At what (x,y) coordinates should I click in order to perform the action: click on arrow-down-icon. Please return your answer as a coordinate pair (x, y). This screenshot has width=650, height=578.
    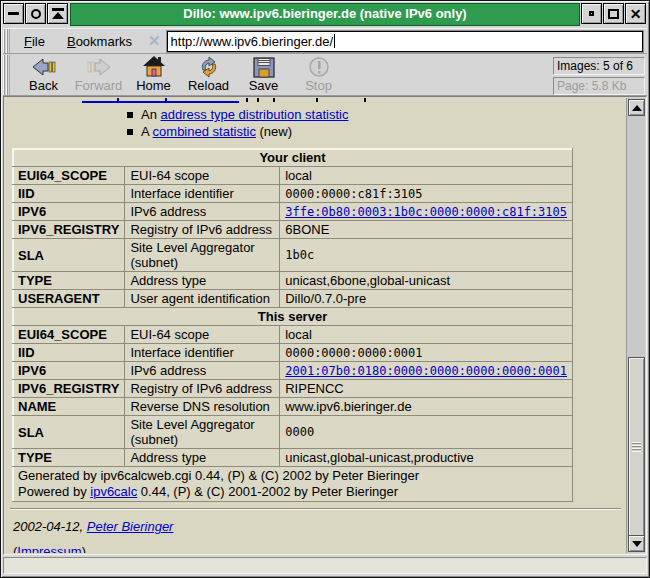
    Looking at the image, I should click on (637, 544).